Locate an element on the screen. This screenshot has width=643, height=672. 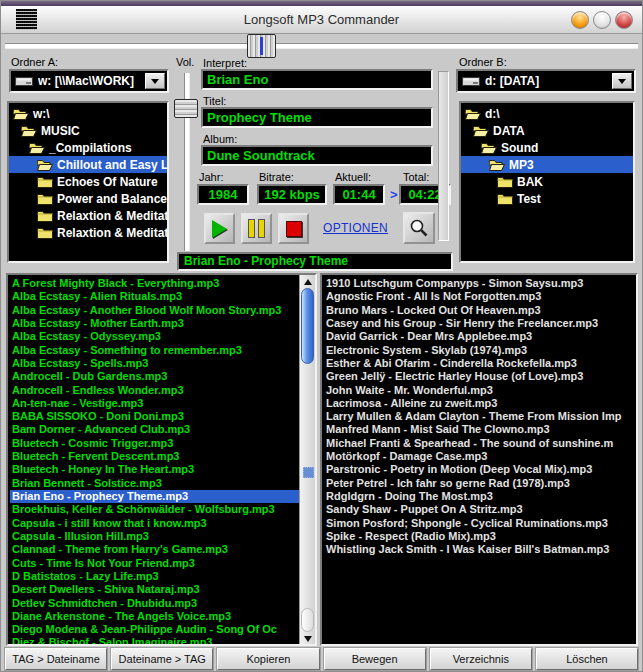
command-button: Löschen is located at coordinates (587, 659).